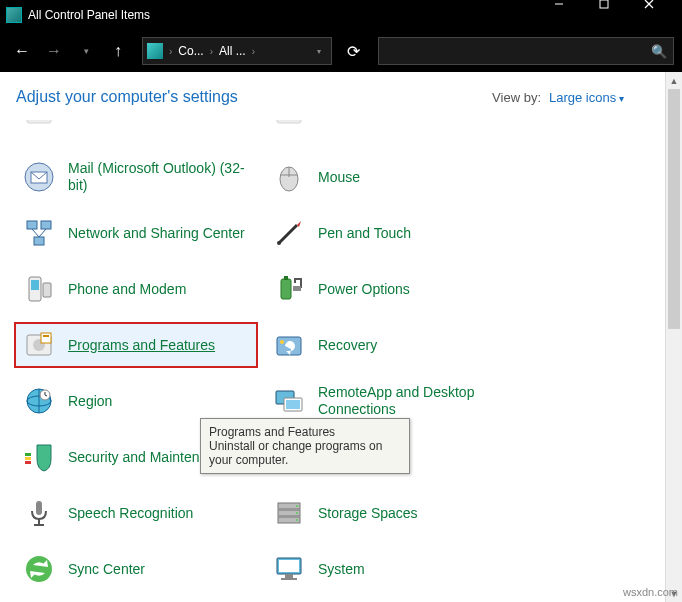  I want to click on app-icon, so click(14, 15).